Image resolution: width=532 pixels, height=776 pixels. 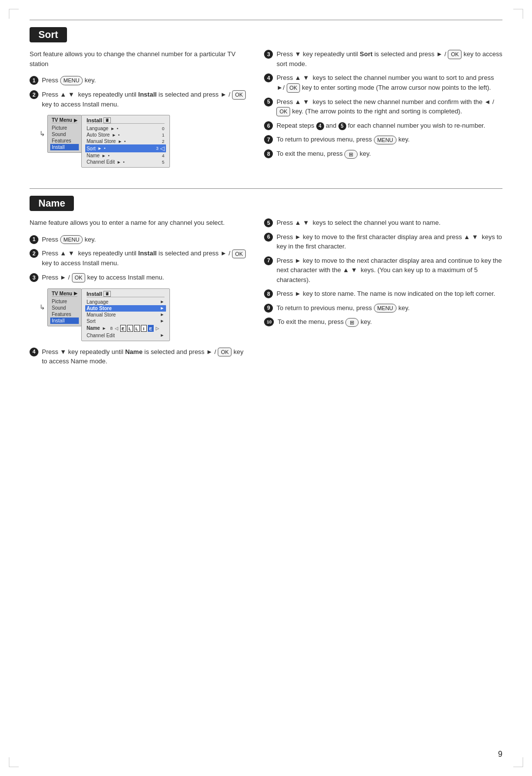 I want to click on sort-menu-arrow: ↳, so click(x=42, y=134).